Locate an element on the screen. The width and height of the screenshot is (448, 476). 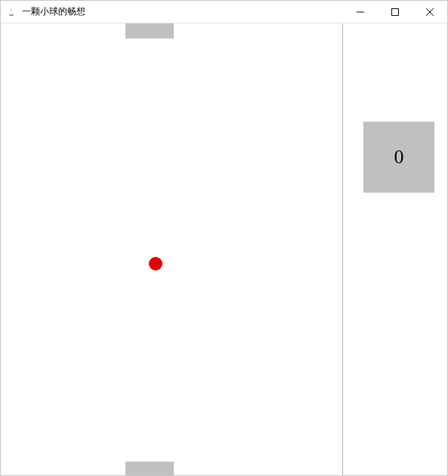
java-icon is located at coordinates (11, 12).